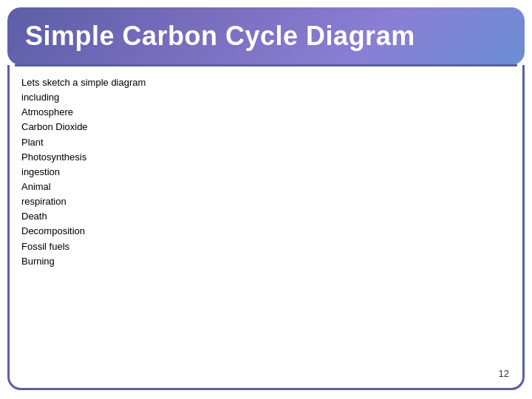  I want to click on list-item: Burning, so click(266, 262).